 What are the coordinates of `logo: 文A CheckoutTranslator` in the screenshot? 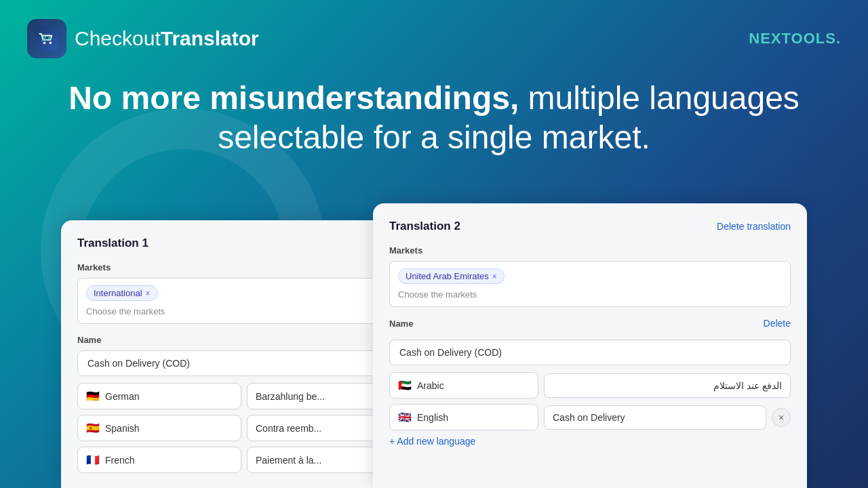 It's located at (143, 39).